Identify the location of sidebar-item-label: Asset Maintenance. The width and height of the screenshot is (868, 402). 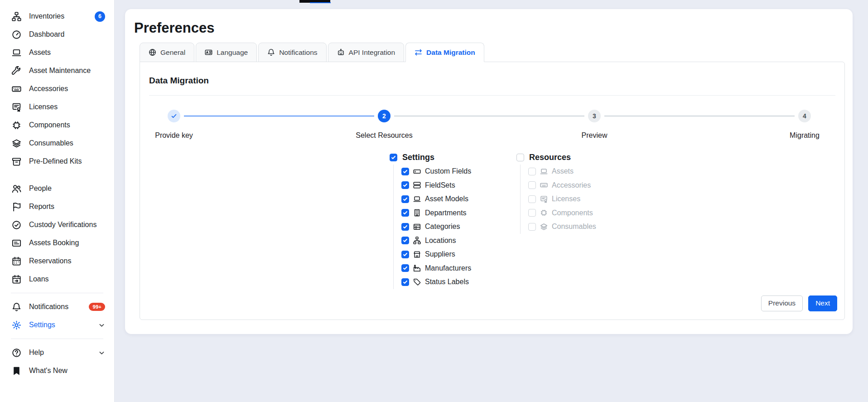
(67, 71).